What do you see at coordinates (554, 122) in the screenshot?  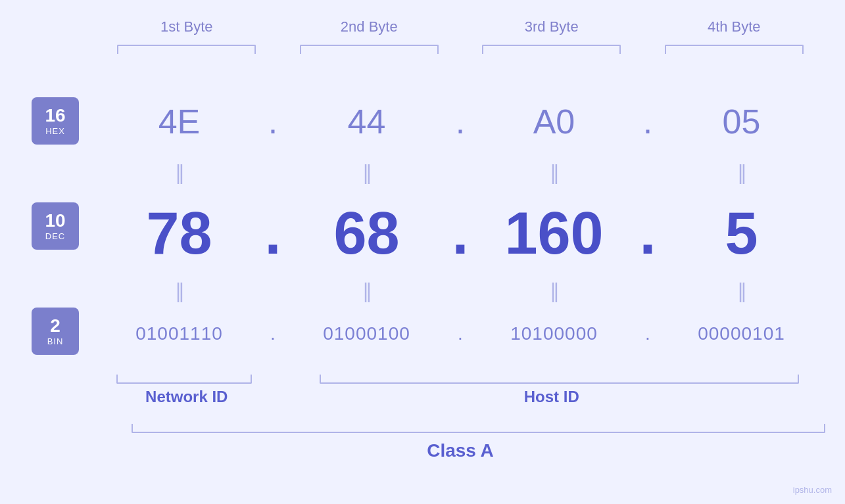 I see `hex-b3: A0` at bounding box center [554, 122].